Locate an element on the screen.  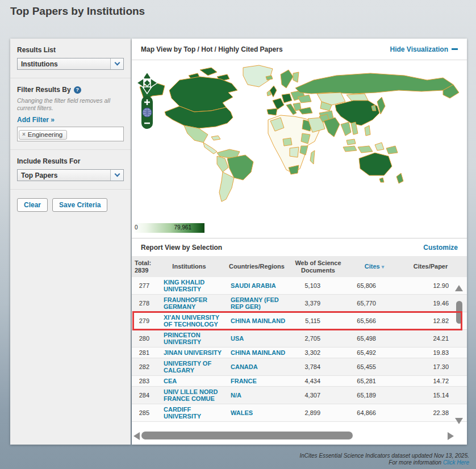
country-link: FRANCE is located at coordinates (244, 381).